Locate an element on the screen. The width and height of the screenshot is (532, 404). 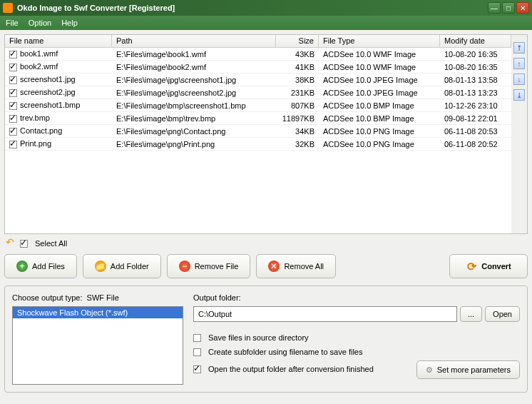
cell-path: E:\Files\image\book1.wmf is located at coordinates (194, 54).